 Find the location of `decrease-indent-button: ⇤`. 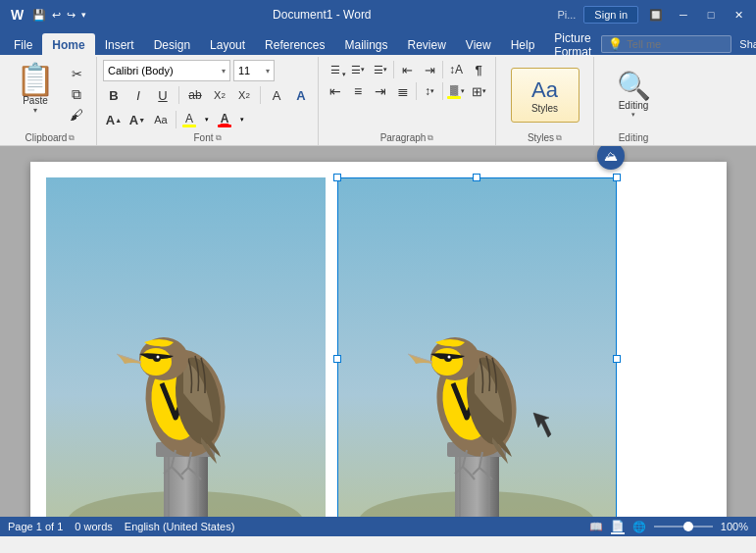

decrease-indent-button: ⇤ is located at coordinates (407, 70).